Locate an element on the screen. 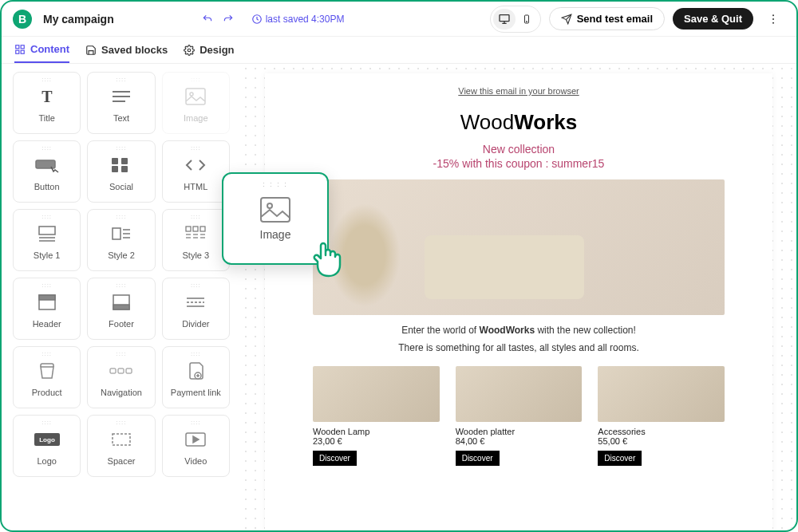 The width and height of the screenshot is (798, 532). promo-line-2: -15% with this coupon : summer15 is located at coordinates (519, 164).